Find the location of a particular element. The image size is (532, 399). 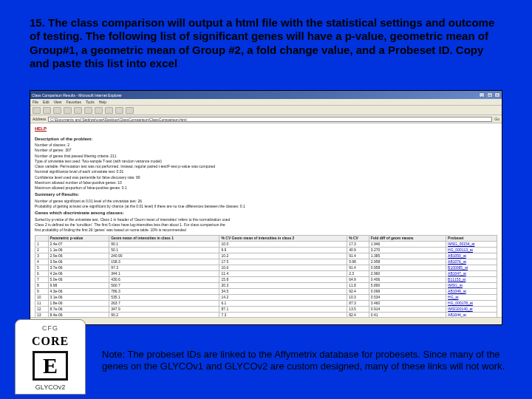

table-row: 89.98560.720.311.85.890IMSG_at is located at coordinates (266, 285).